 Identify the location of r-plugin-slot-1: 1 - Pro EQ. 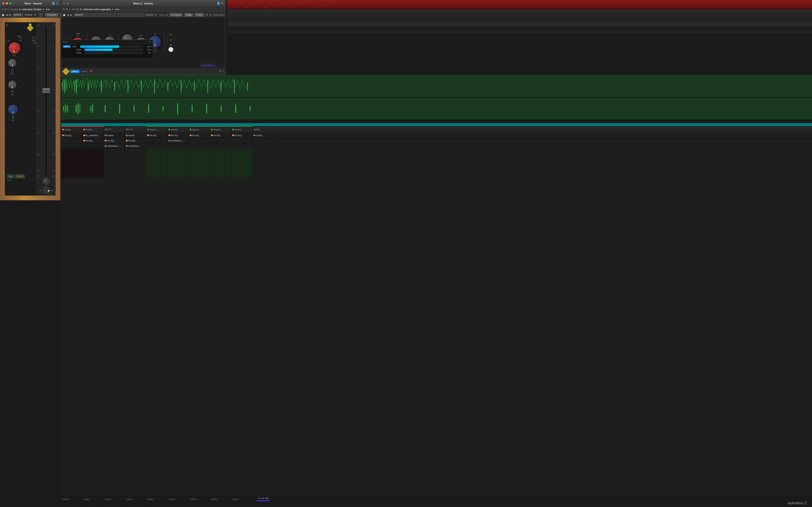
(74, 9).